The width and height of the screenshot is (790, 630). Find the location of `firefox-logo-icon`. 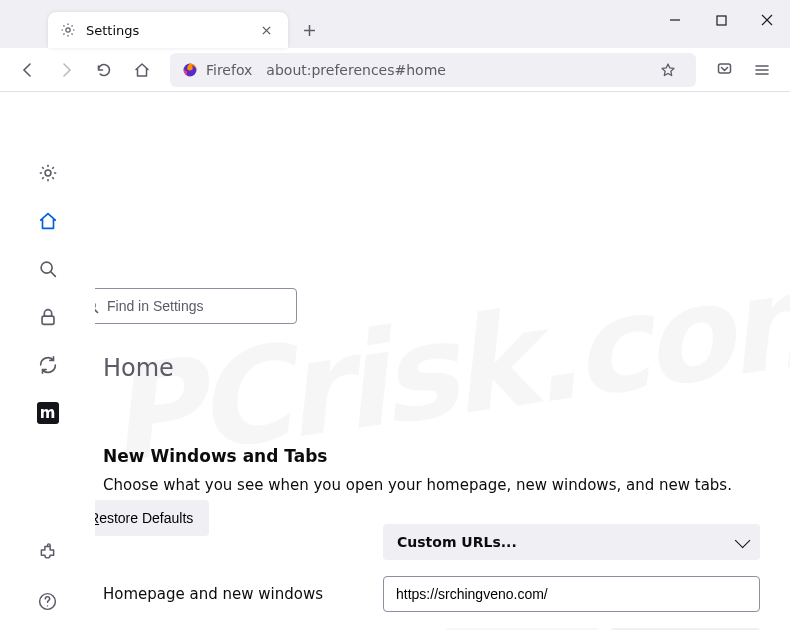

firefox-logo-icon is located at coordinates (190, 70).